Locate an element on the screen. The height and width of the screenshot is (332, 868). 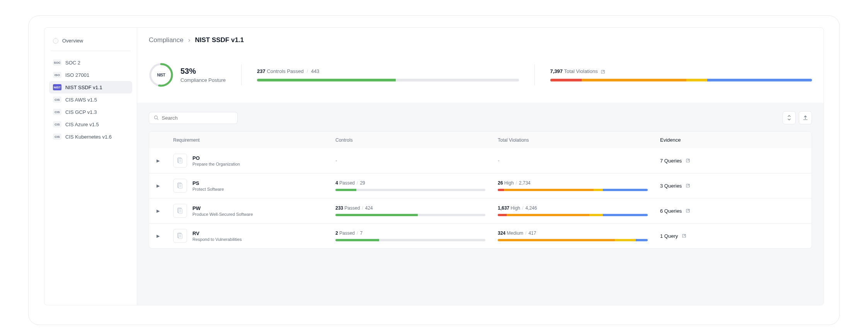
controls-cell: - is located at coordinates (410, 161).